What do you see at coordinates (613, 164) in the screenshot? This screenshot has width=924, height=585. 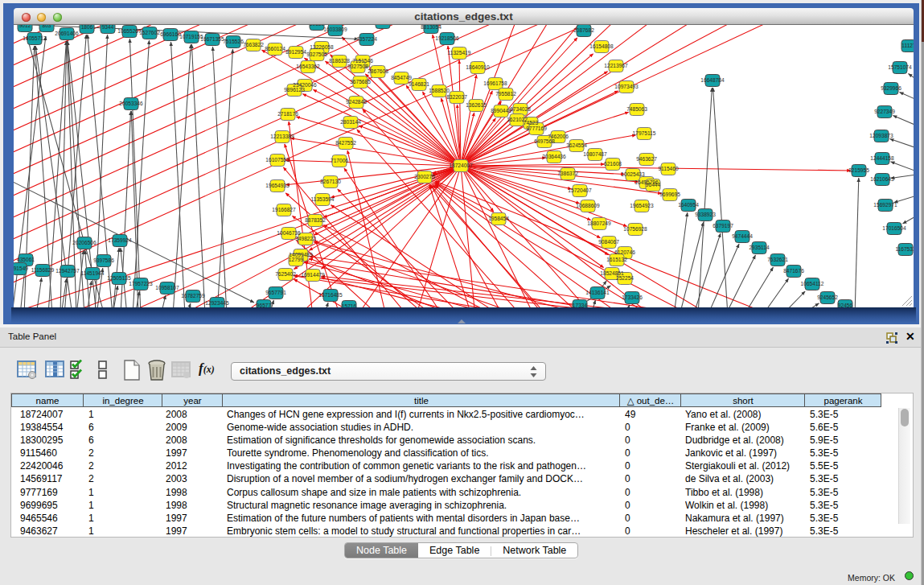 I see `svg-text: 621608` at bounding box center [613, 164].